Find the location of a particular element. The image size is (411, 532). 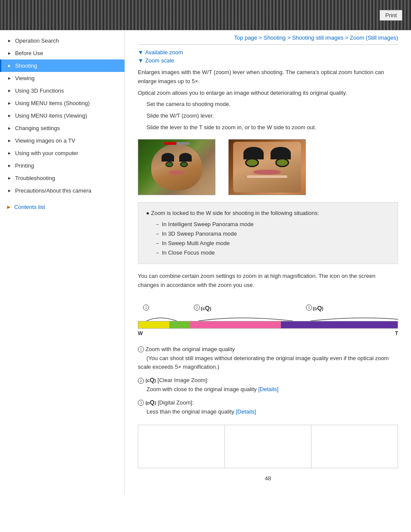

zoom-bar-pink is located at coordinates (235, 325).